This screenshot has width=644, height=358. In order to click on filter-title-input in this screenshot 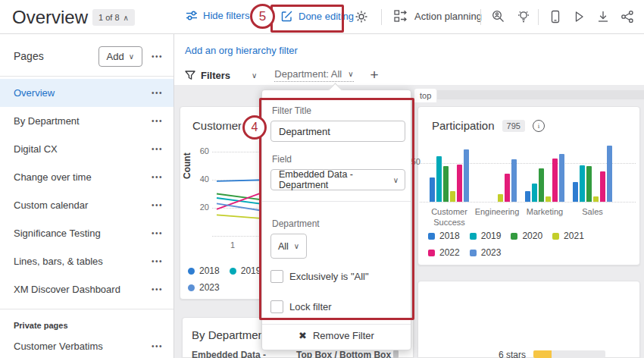, I will do `click(338, 131)`.